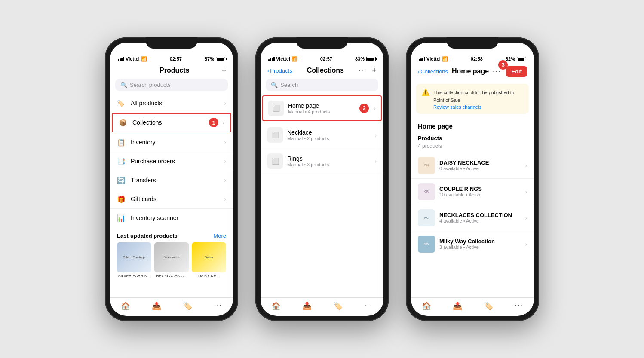  I want to click on products-tab-icon-1: 🏷️, so click(187, 306).